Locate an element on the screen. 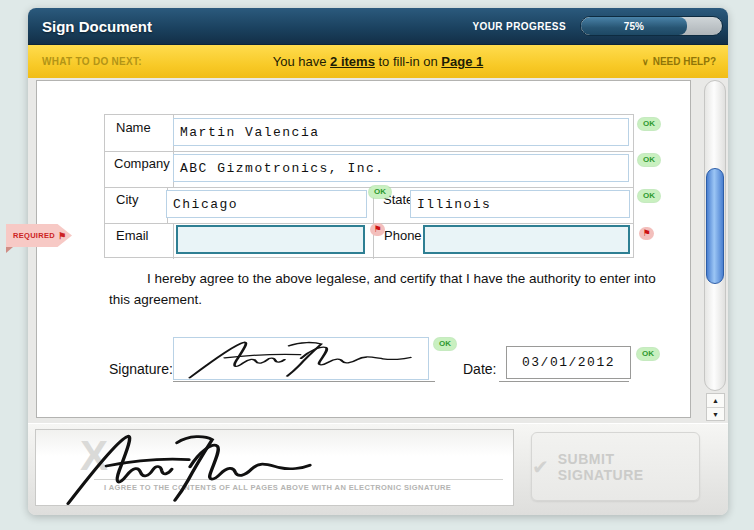 The image size is (754, 530). signature-pad-image is located at coordinates (190, 468).